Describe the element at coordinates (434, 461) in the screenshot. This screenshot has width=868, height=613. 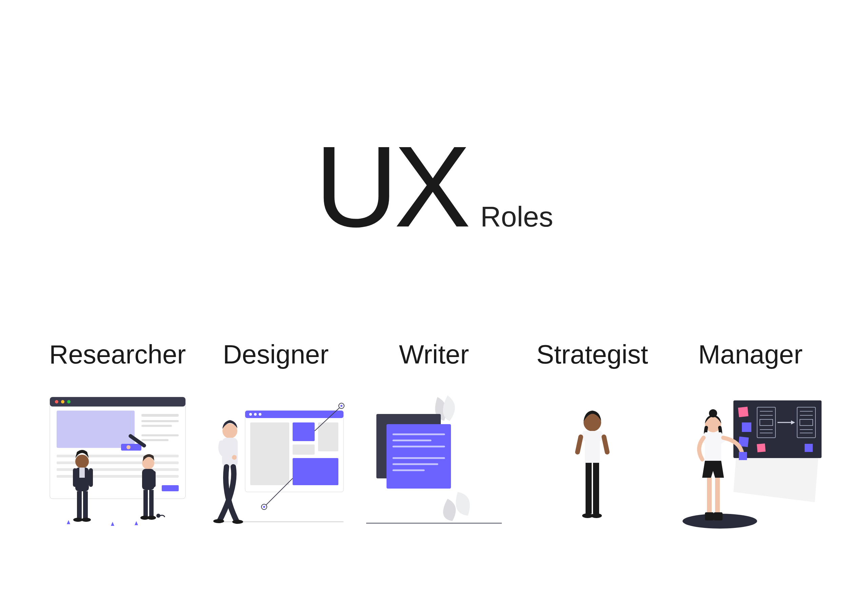
I see `illustration-writer` at that location.